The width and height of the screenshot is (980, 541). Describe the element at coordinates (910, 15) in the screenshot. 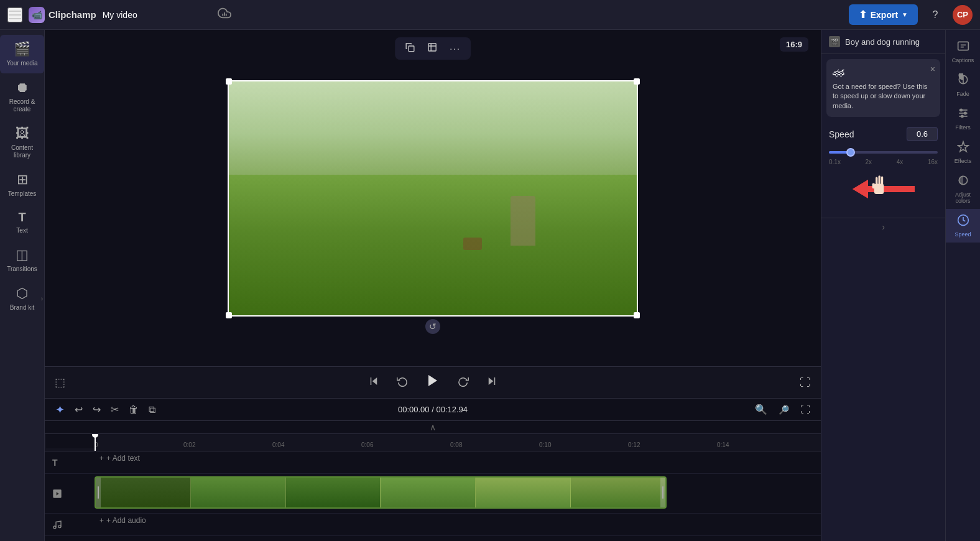

I see `topbar-right: ⬆ Export ▼ ? CP` at that location.